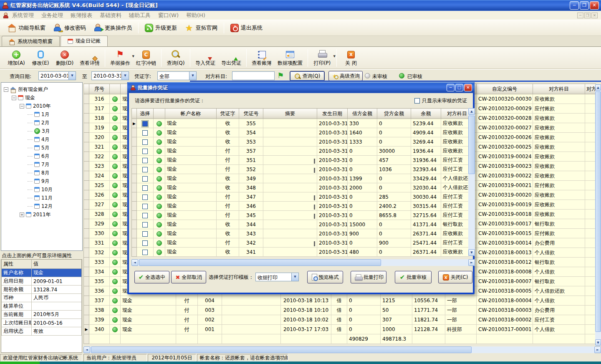 The image size is (601, 364). I want to click on property-row: 启用状态有效, so click(42, 331).